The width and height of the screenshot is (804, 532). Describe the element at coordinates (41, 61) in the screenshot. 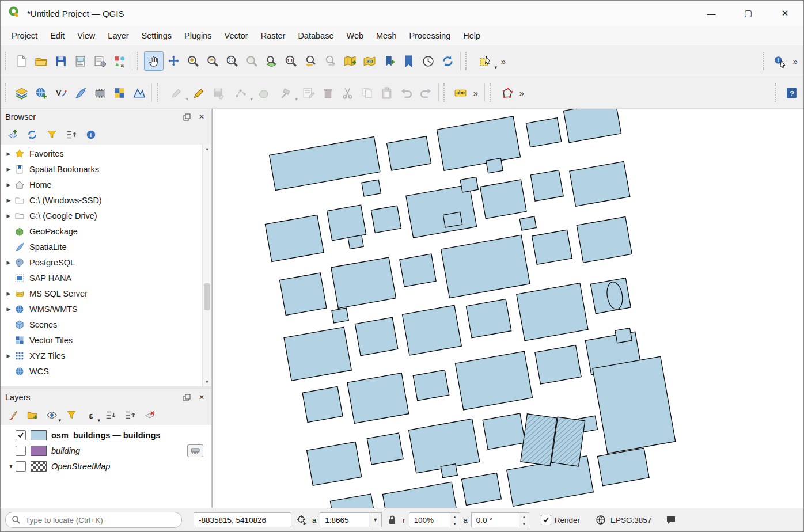

I see `open-project-button` at that location.